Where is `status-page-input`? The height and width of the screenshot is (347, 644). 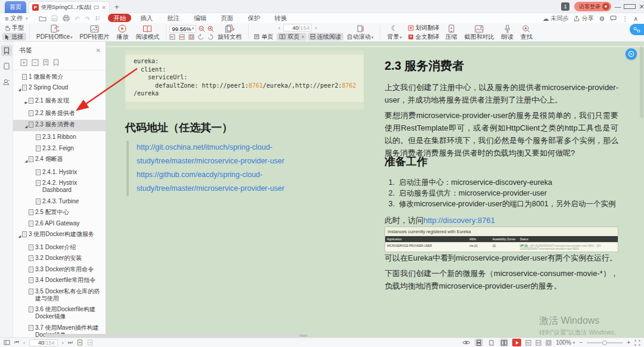
status-page-input is located at coordinates (38, 343).